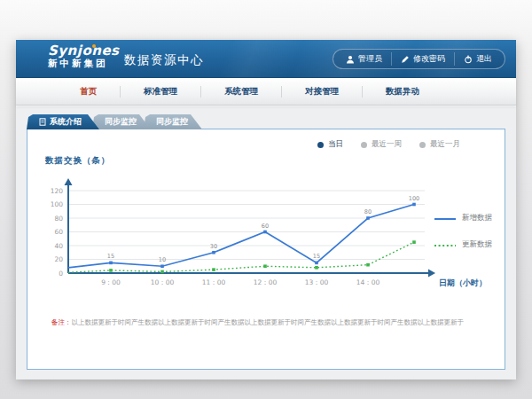 Image resolution: width=532 pixels, height=399 pixels. Describe the element at coordinates (405, 59) in the screenshot. I see `edit-icon` at that location.